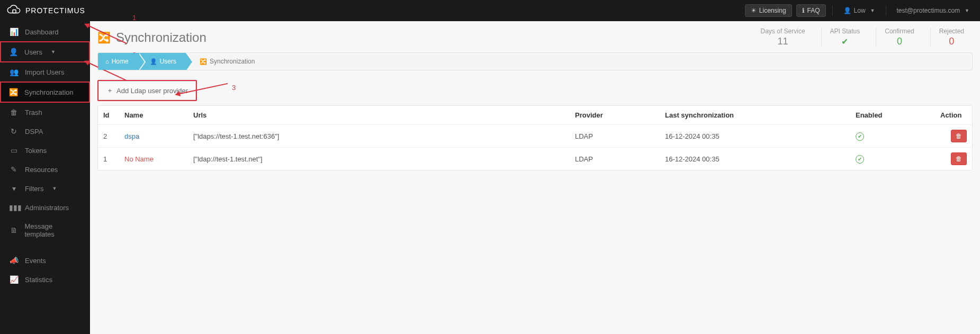 The image size is (980, 334). Describe the element at coordinates (45, 32) in the screenshot. I see `sidebar-item-dashboard: 📊Dashboard` at that location.